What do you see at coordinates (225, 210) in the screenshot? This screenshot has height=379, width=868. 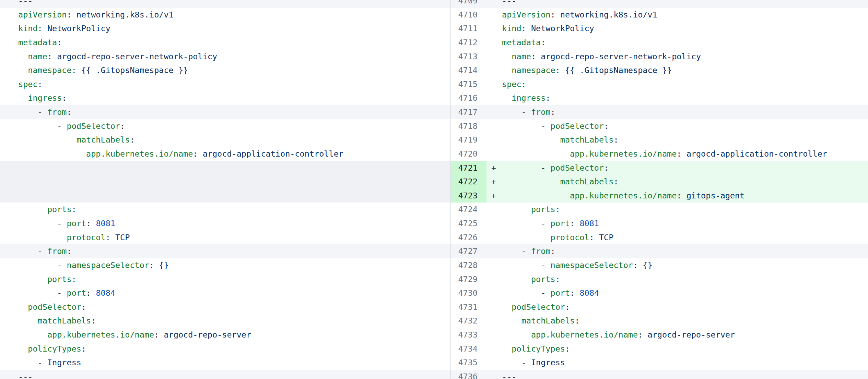 I see `left-code-line: ports:` at bounding box center [225, 210].